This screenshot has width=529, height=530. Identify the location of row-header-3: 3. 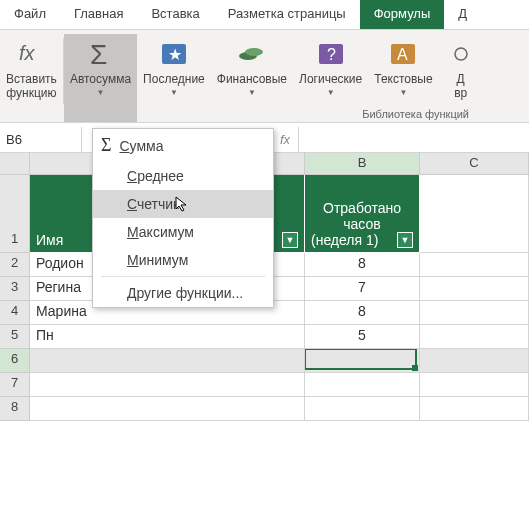
(15, 289).